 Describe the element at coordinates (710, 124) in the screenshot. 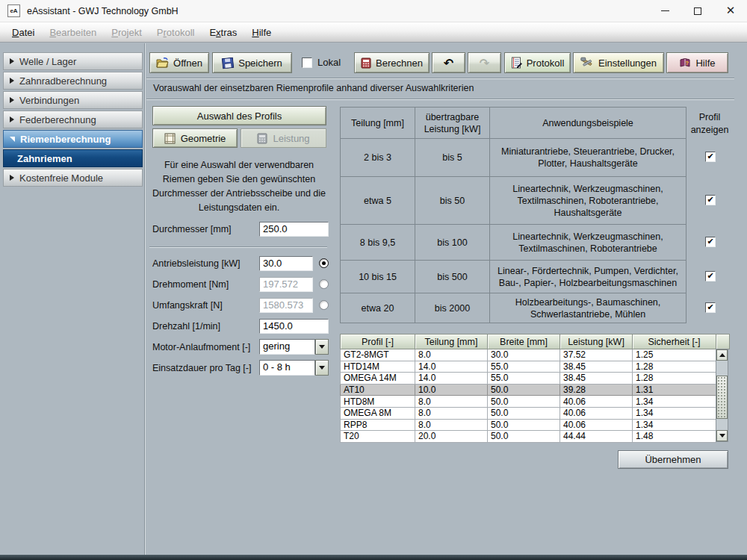

I see `show-profile-header: Profil anzeigen` at that location.